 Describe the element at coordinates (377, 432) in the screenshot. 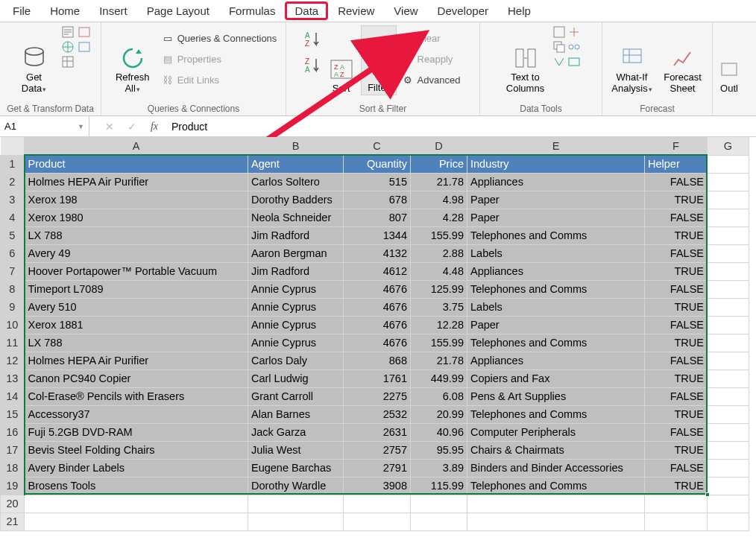

I see `cell: 2631` at that location.